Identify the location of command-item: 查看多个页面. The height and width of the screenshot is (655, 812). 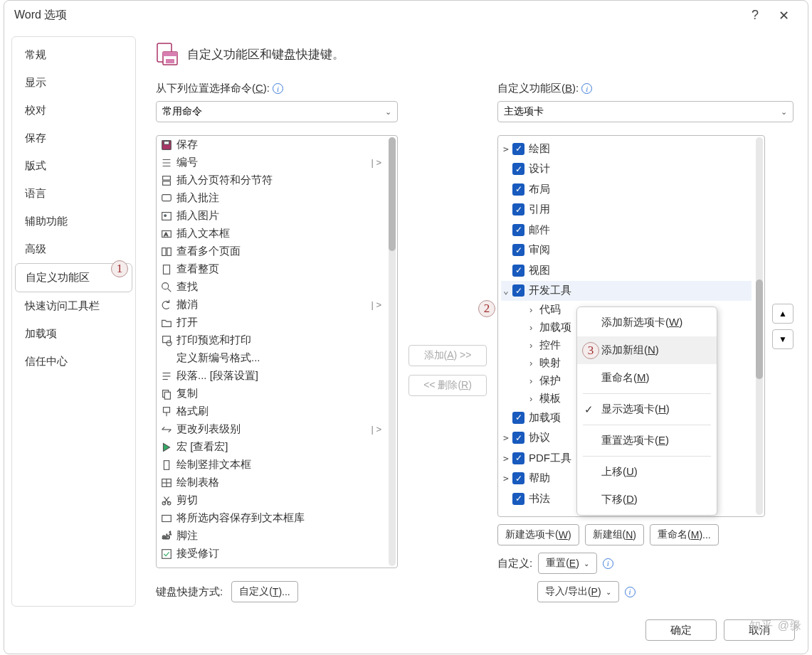
(272, 252).